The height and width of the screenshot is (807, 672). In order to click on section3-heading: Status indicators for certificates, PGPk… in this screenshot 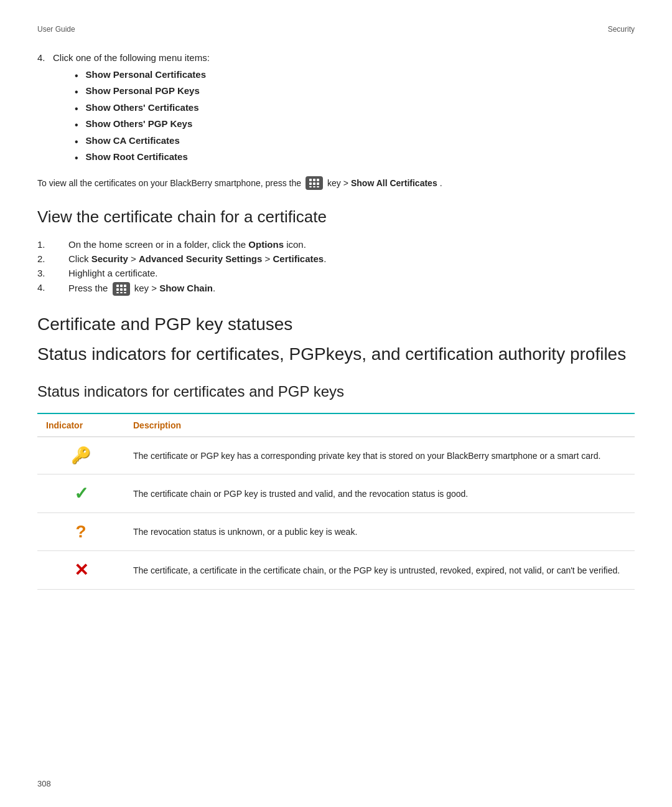, I will do `click(336, 354)`.